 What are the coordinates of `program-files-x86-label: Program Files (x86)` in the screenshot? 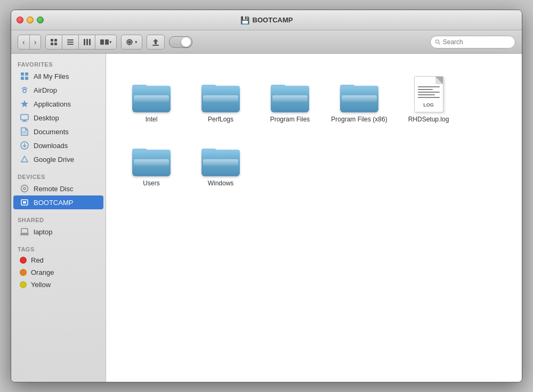 It's located at (359, 120).